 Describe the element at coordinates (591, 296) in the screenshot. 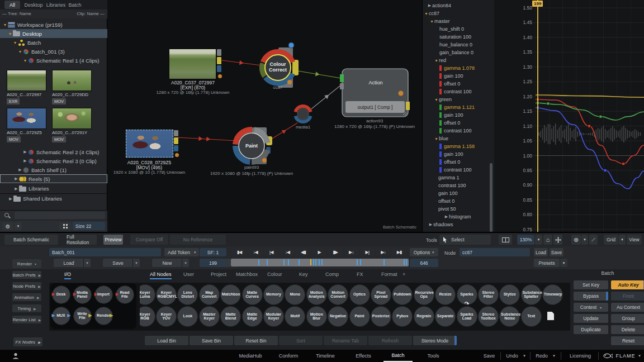

I see `bypass-button: Bypass` at that location.